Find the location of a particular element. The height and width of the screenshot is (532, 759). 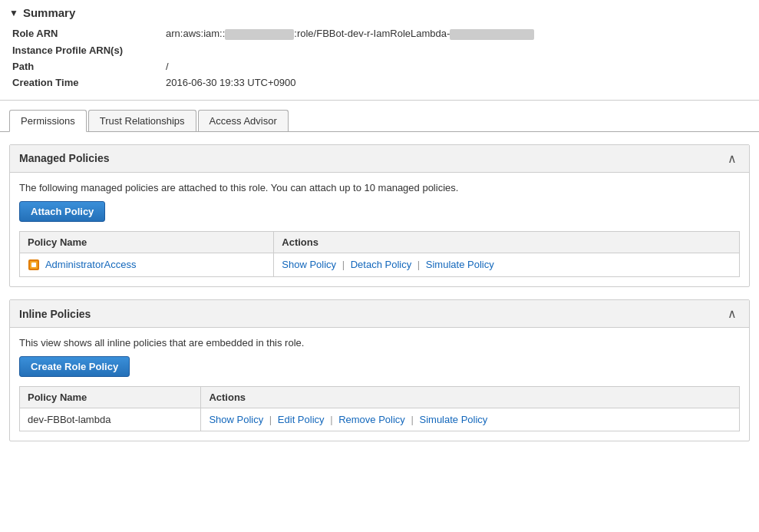

attach-policy-button: Attach Policy is located at coordinates (62, 212).